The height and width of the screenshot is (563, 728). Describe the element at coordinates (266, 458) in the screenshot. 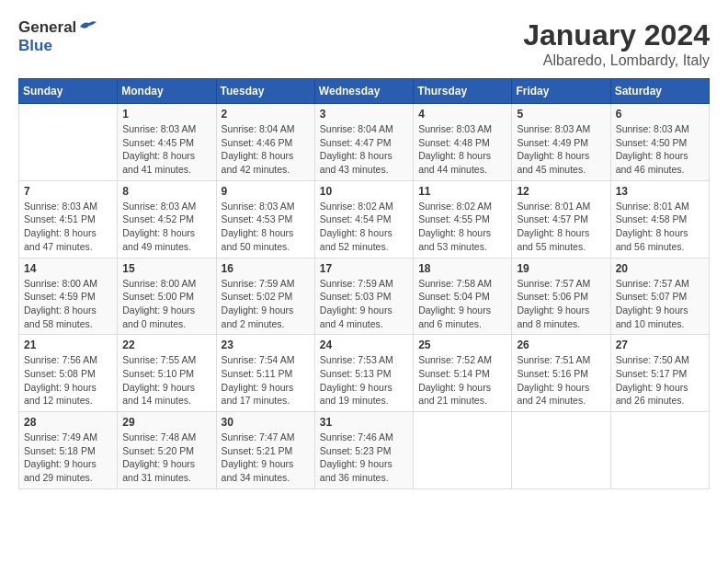

I see `day-info: Sunrise: 7:47 AM Sunset: 5:21 PM Dayligh…` at that location.